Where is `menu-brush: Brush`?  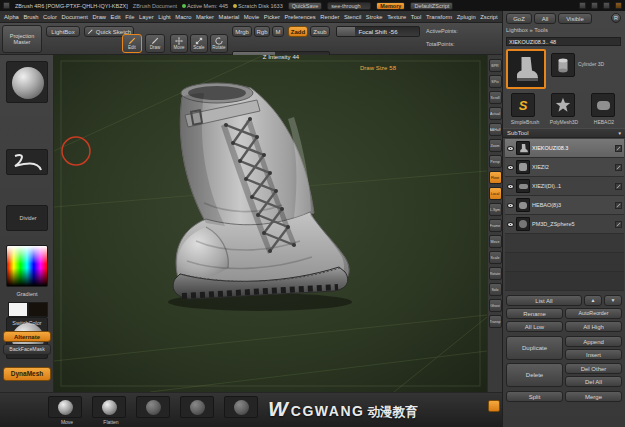
menu-brush: Brush is located at coordinates (30, 17).